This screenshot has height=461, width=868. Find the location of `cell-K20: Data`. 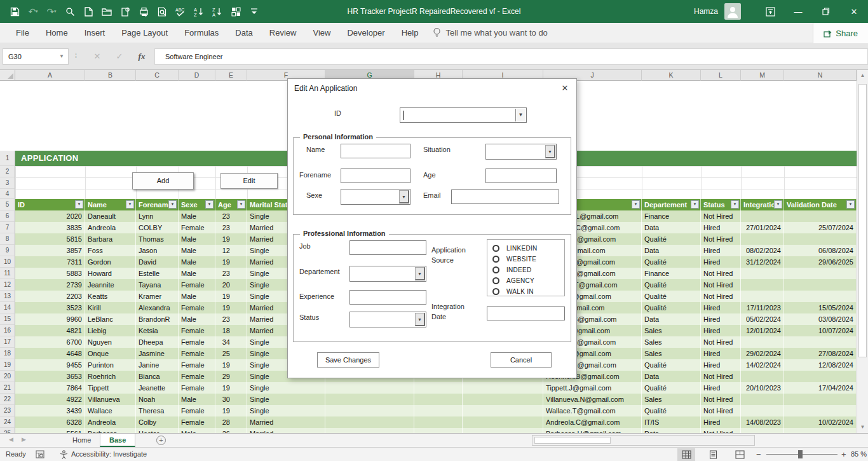

cell-K20: Data is located at coordinates (671, 376).